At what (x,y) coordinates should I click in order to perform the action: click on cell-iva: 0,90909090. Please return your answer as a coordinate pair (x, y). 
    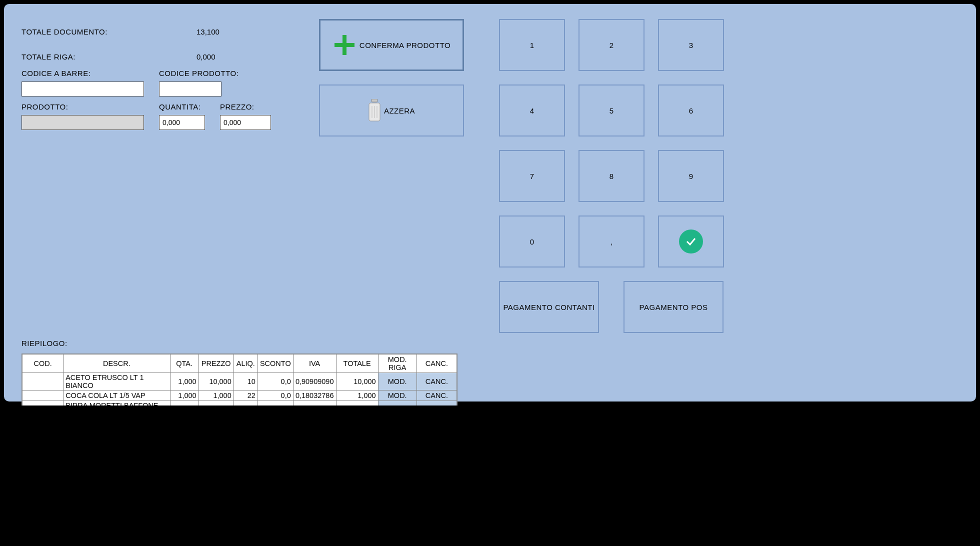
    Looking at the image, I should click on (314, 382).